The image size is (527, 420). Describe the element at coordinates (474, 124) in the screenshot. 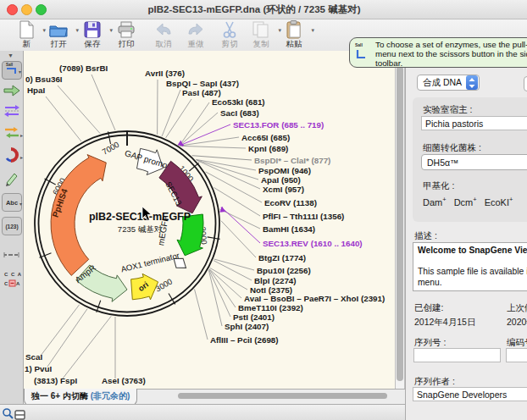

I see `host-input` at that location.